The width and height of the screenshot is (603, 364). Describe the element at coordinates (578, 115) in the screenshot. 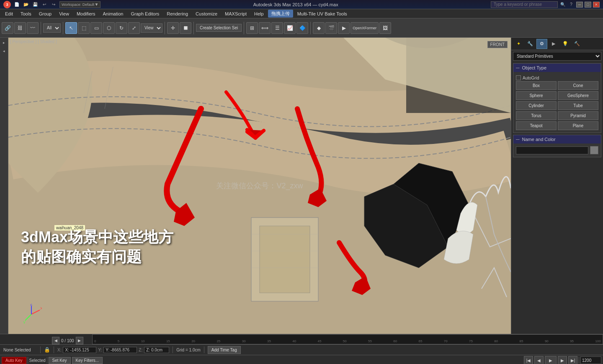

I see `pyramid-button: Pyramid` at that location.